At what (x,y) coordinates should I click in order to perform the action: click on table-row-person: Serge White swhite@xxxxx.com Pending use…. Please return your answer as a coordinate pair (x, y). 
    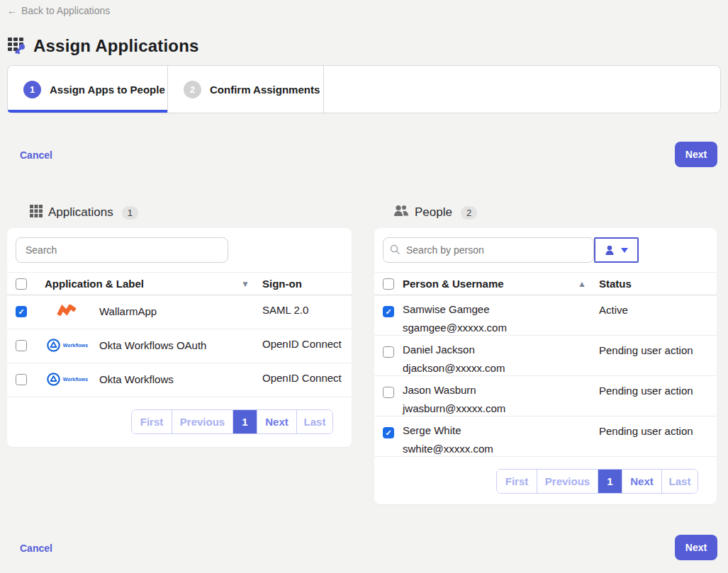
    Looking at the image, I should click on (546, 436).